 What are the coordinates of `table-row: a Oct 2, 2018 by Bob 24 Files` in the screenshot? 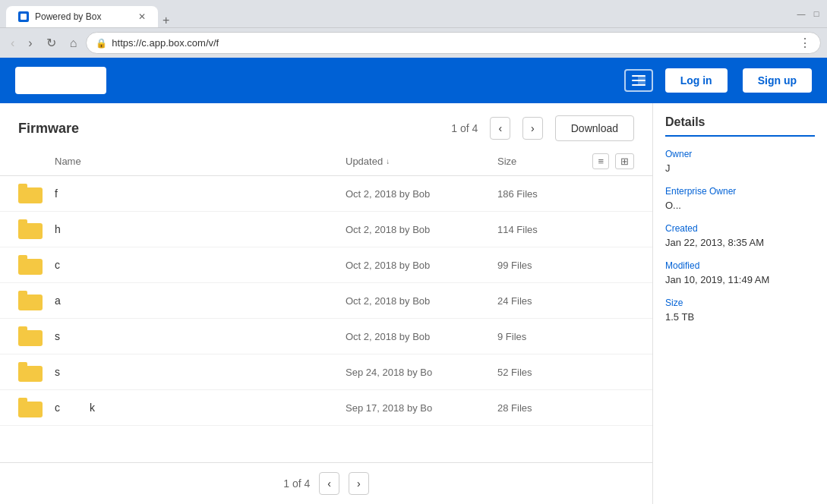 It's located at (327, 301).